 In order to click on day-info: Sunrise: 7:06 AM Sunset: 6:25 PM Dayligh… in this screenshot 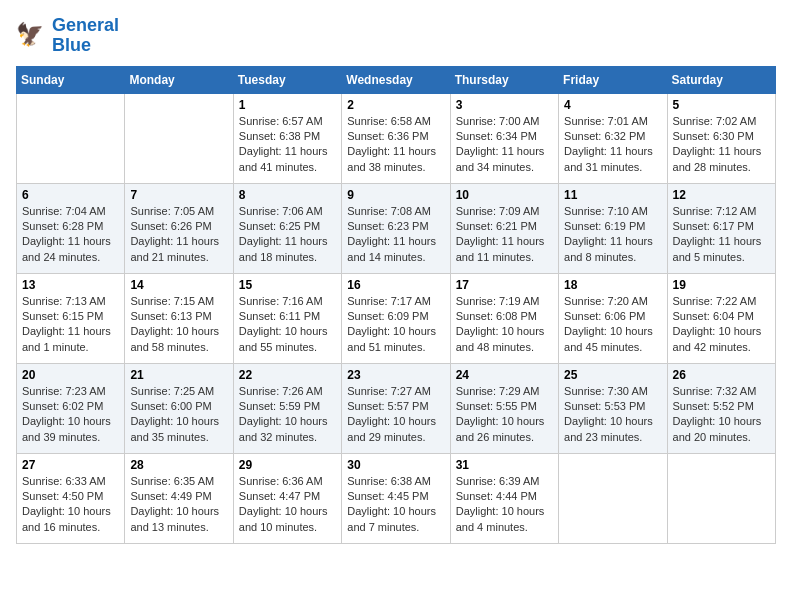, I will do `click(288, 235)`.